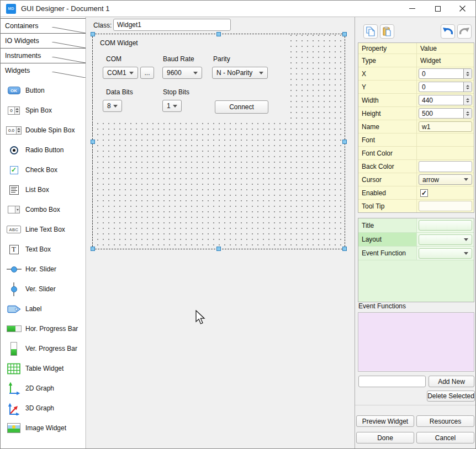  What do you see at coordinates (14, 210) in the screenshot?
I see `combo-box-icon` at bounding box center [14, 210].